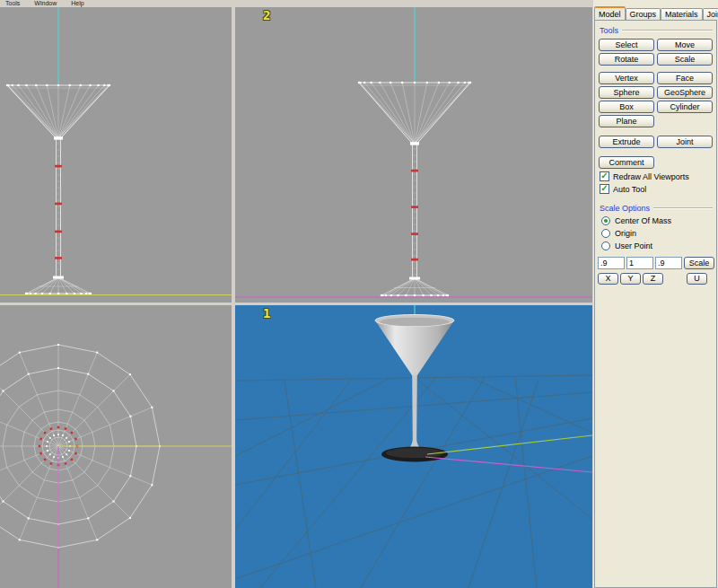 The image size is (718, 588). I want to click on scale-y-input, so click(640, 263).